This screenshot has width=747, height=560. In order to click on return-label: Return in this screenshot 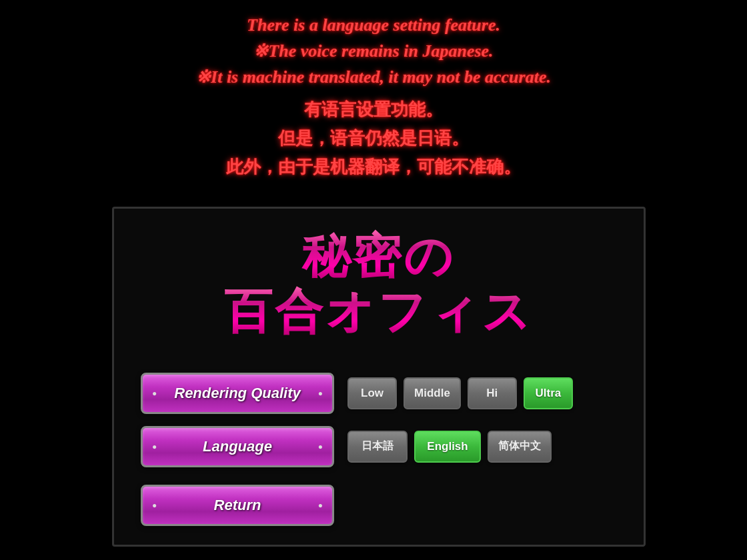, I will do `click(237, 505)`.